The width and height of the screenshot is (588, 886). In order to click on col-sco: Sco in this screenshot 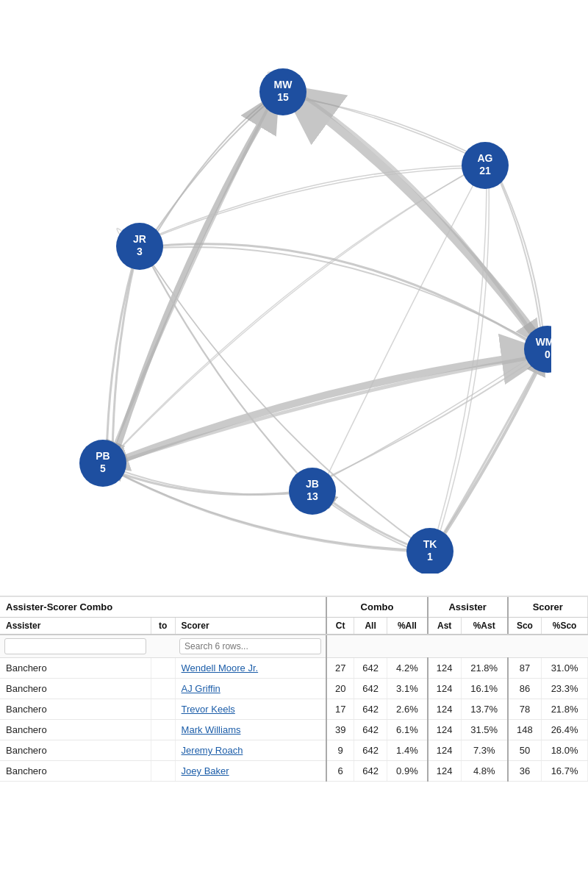, I will do `click(525, 626)`.